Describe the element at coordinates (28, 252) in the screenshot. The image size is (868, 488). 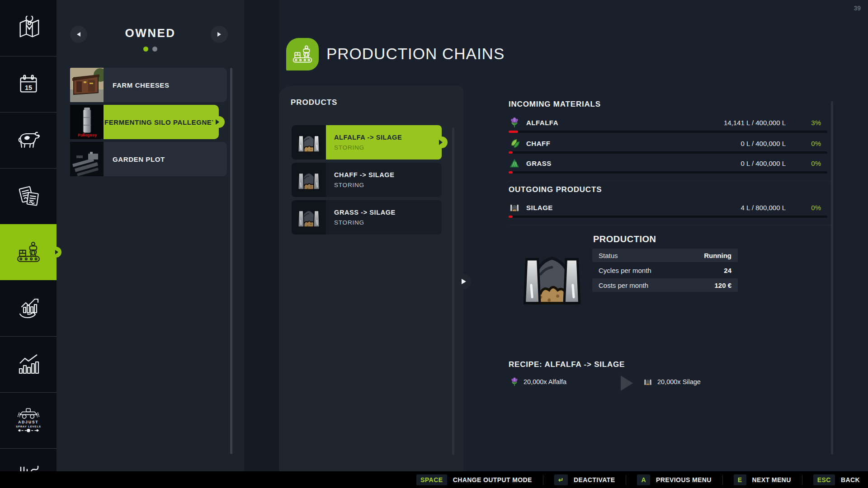
I see `production-chains-icon` at that location.